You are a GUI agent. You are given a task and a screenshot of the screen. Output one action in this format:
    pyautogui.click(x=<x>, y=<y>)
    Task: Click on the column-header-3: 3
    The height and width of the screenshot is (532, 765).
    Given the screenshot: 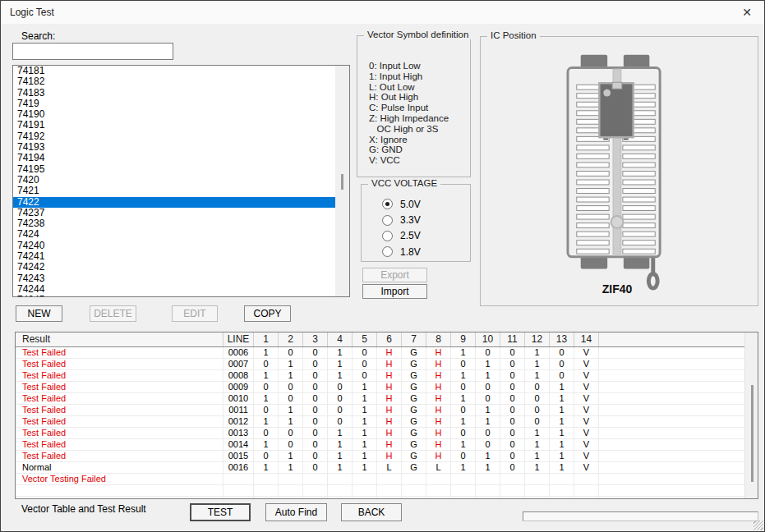 What is the action you would take?
    pyautogui.click(x=316, y=340)
    